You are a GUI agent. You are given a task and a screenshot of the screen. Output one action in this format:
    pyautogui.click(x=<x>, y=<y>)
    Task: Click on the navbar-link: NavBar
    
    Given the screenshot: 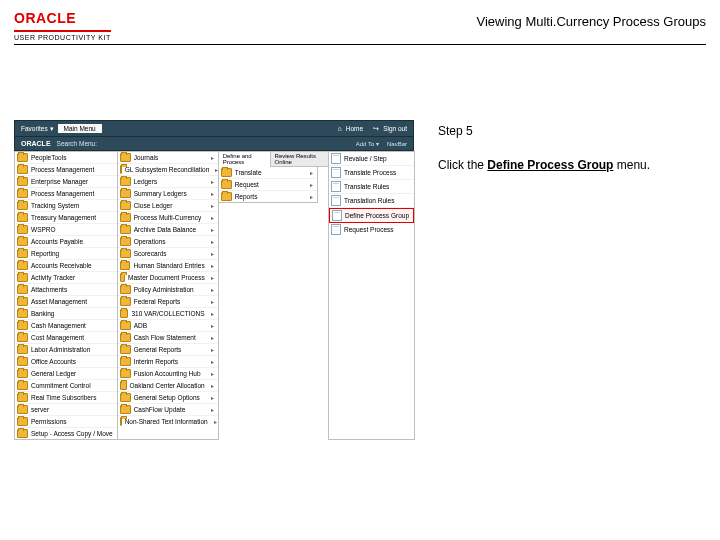 What is the action you would take?
    pyautogui.click(x=397, y=144)
    